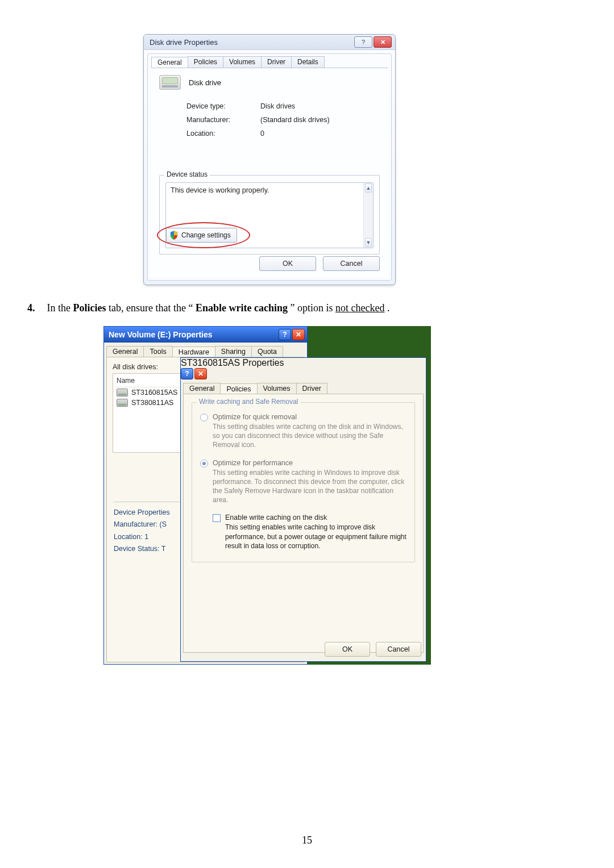 The width and height of the screenshot is (614, 868). Describe the element at coordinates (347, 649) in the screenshot. I see `inner-ok-button: OK` at that location.